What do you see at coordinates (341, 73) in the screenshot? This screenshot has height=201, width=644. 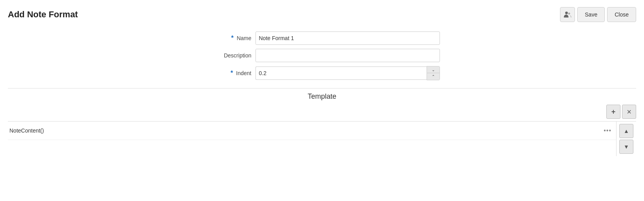 I see `indent-input` at bounding box center [341, 73].